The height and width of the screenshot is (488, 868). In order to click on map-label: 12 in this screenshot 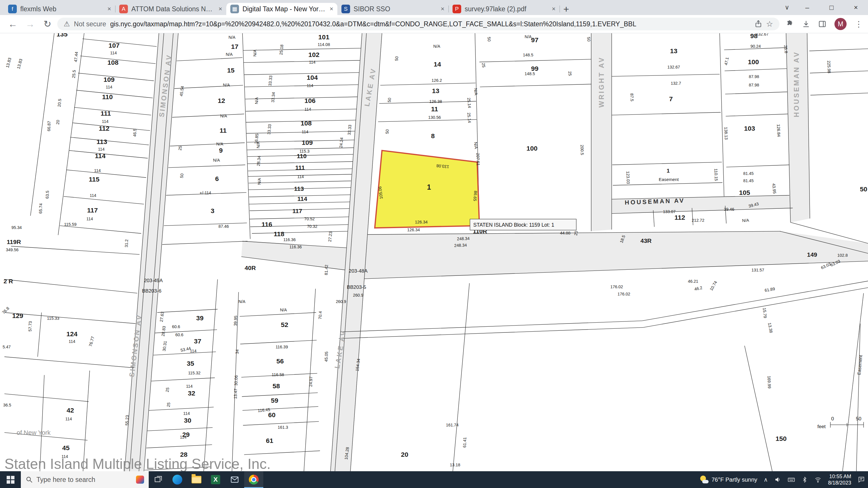, I will do `click(222, 101)`.